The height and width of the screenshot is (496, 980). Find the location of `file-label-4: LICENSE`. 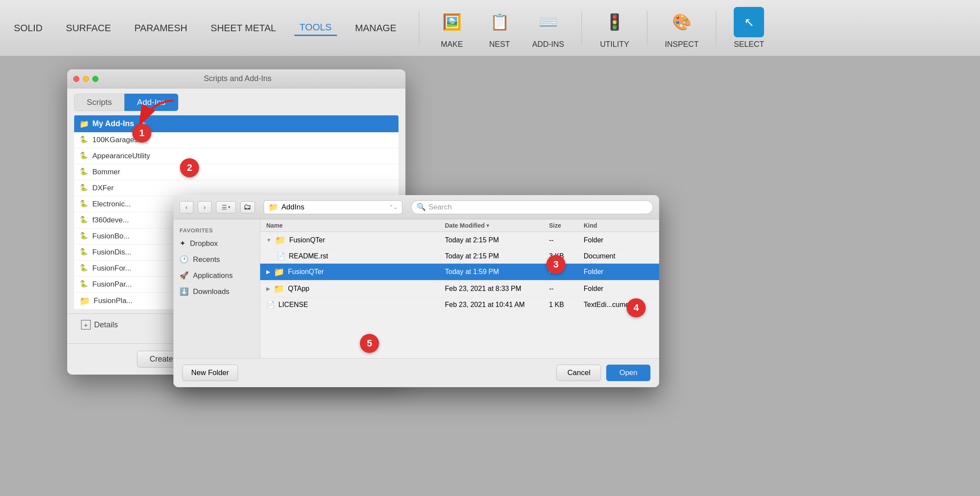

file-label-4: LICENSE is located at coordinates (293, 305).